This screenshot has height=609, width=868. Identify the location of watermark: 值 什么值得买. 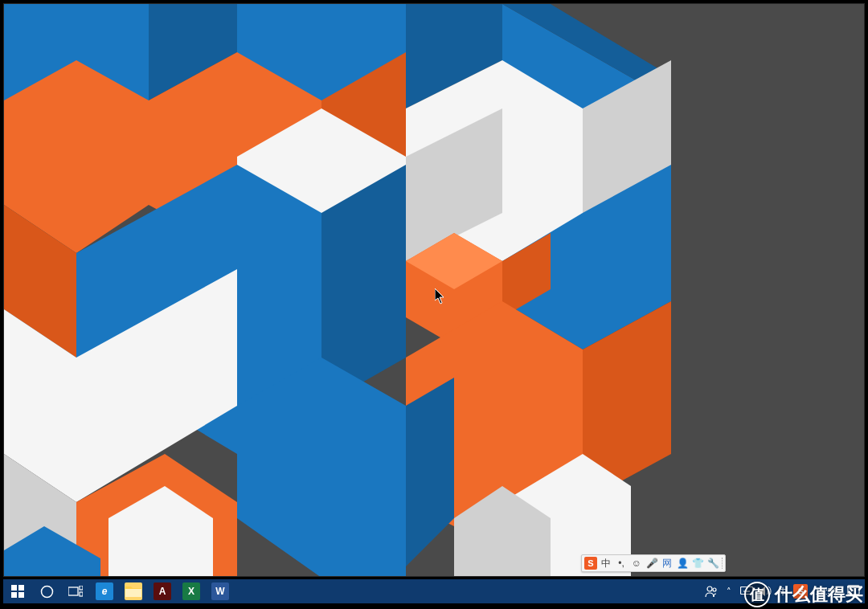
(804, 595).